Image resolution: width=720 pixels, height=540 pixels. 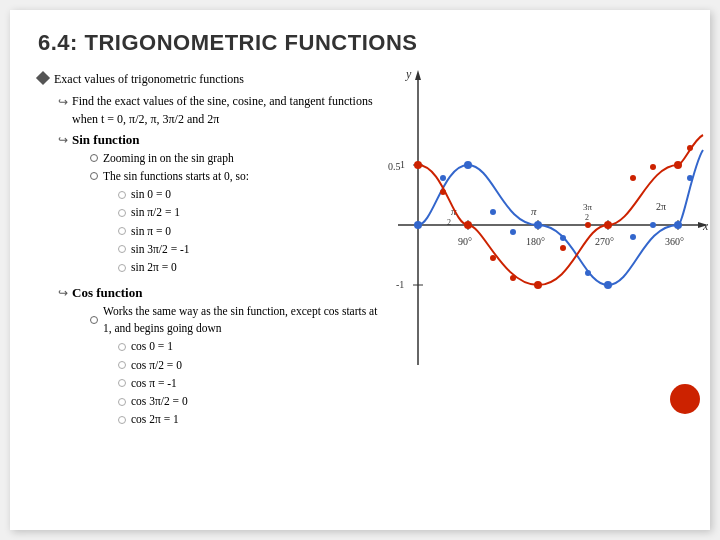 I want to click on cos-val-3pi2-label: cos 3π/2 = 0, so click(x=160, y=402).